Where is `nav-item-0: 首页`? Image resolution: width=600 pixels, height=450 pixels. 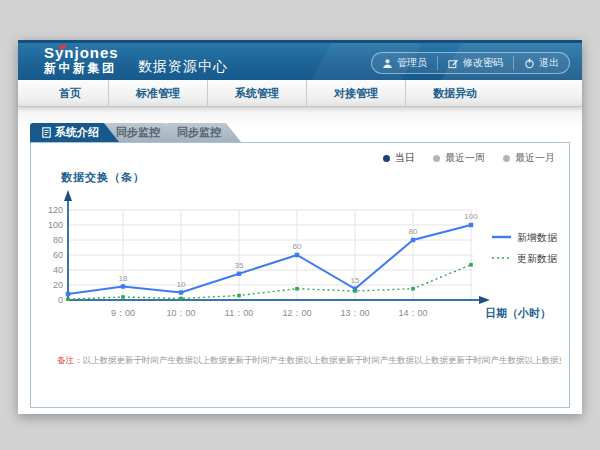
nav-item-0: 首页 is located at coordinates (70, 93).